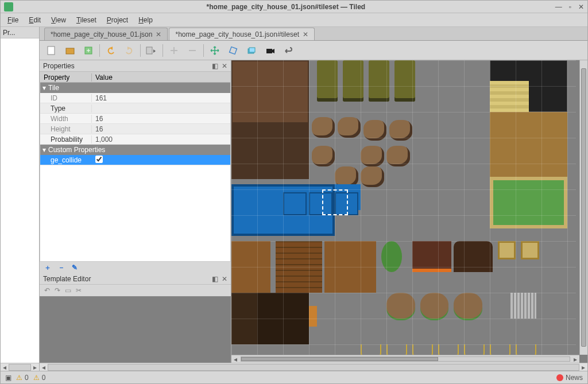  What do you see at coordinates (57, 290) in the screenshot?
I see `tmpl-redo-icon: ↷` at bounding box center [57, 290].